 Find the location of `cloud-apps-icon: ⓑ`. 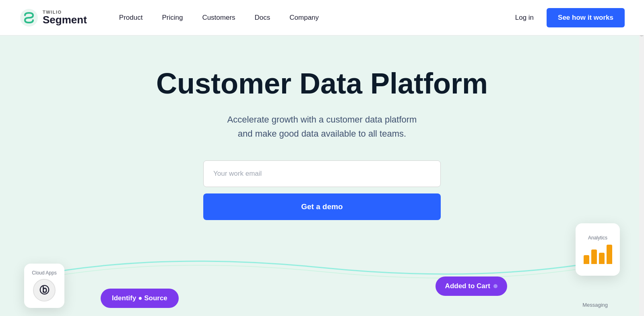

cloud-apps-icon: ⓑ is located at coordinates (44, 290).